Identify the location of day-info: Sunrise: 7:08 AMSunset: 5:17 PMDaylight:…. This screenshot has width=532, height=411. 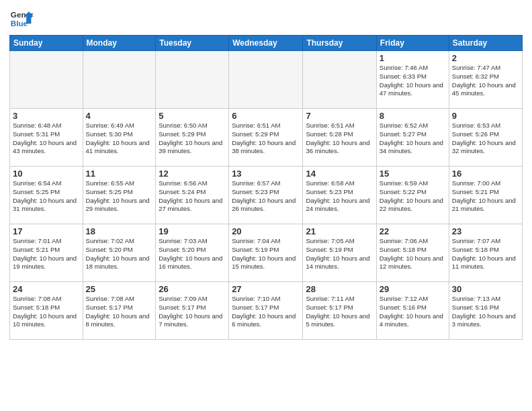
(120, 312).